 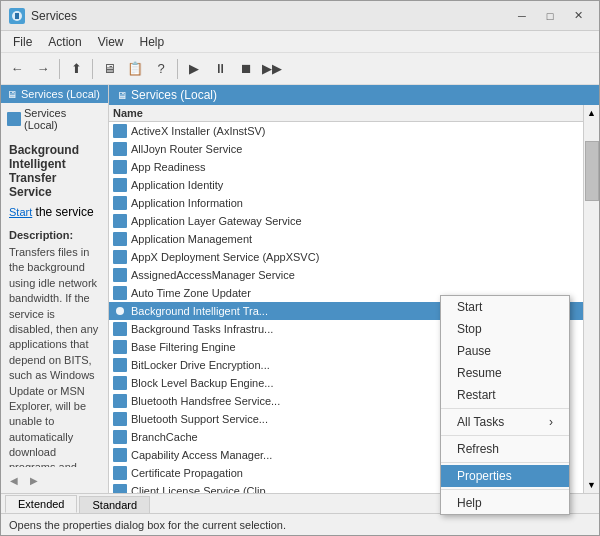 What do you see at coordinates (54, 356) in the screenshot?
I see `service-description: Transfers files in the background using …` at bounding box center [54, 356].